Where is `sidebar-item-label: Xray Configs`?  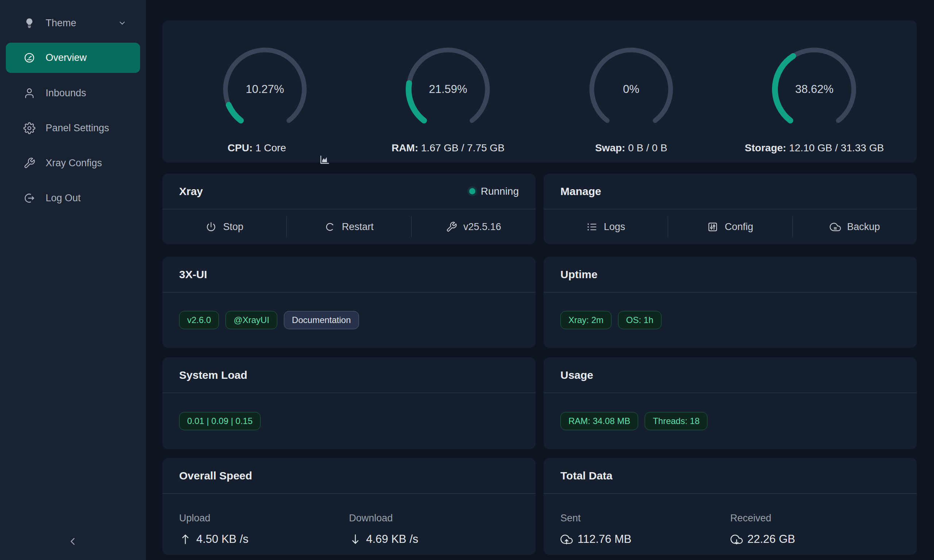
sidebar-item-label: Xray Configs is located at coordinates (74, 163).